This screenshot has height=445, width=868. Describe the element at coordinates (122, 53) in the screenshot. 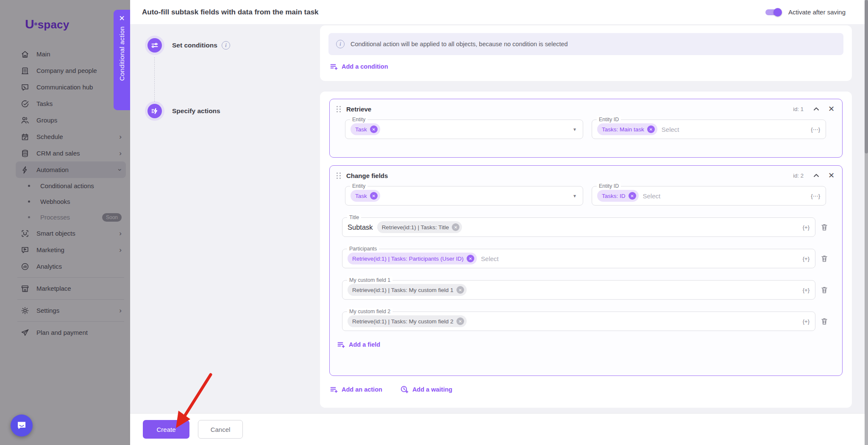

I see `drawer-tab-label: Conditional action` at that location.